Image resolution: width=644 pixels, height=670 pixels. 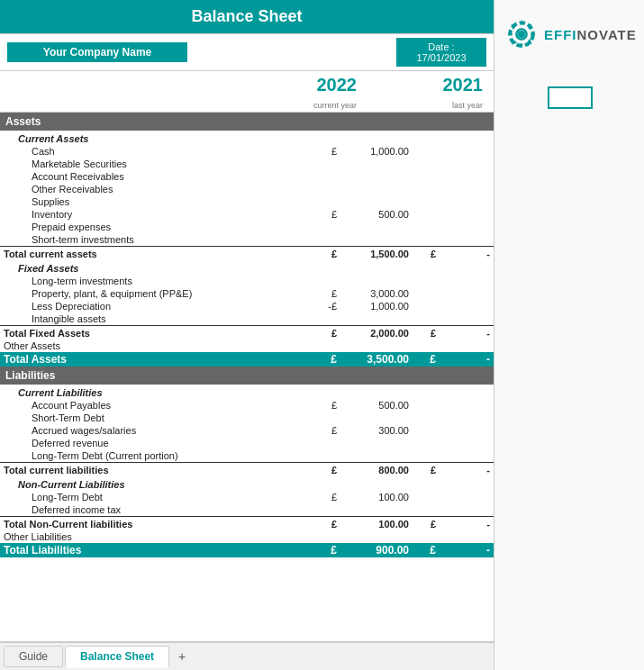 What do you see at coordinates (157, 281) in the screenshot?
I see `long-term-inv-label: Long-term investments` at bounding box center [157, 281].